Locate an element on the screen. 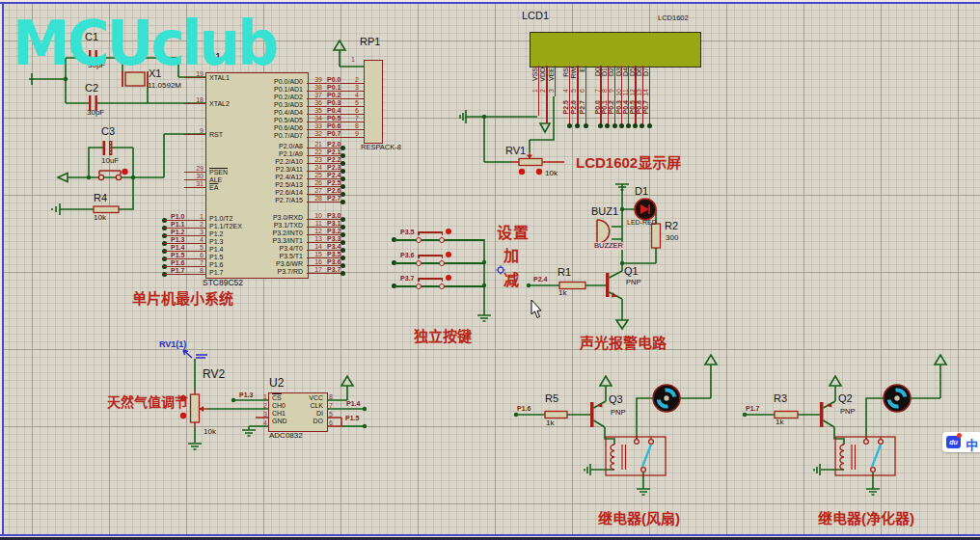 Image resolution: width=980 pixels, height=540 pixels. r4-value: 10k is located at coordinates (100, 218).